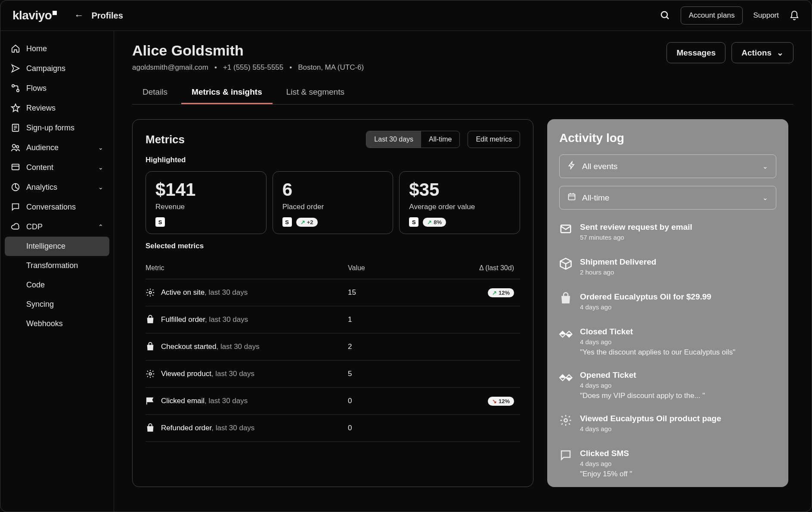 This screenshot has height=512, width=812. Describe the element at coordinates (460, 203) in the screenshot. I see `metric-card-average-order-value: $35Average order valueS8%` at that location.